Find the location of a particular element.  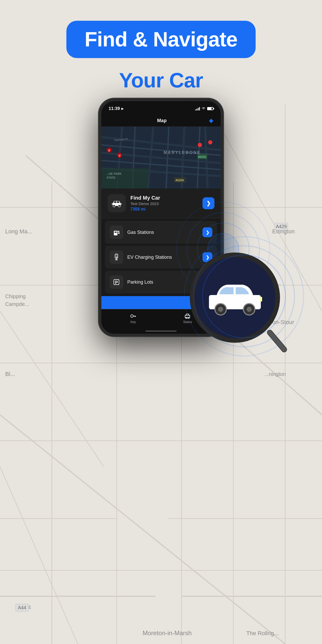

svg-text: A5201 is located at coordinates (202, 157).